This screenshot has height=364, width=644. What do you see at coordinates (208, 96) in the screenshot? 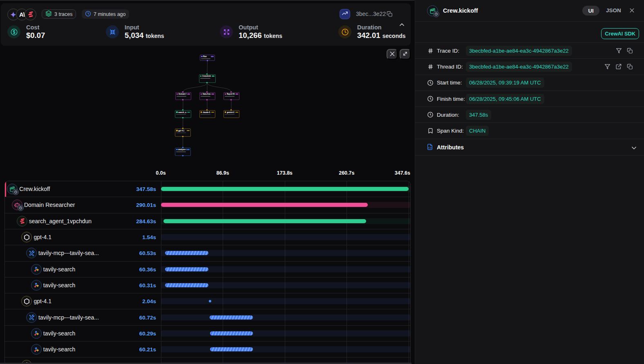
I see `graph-node-da: Data Analyst` at bounding box center [208, 96].